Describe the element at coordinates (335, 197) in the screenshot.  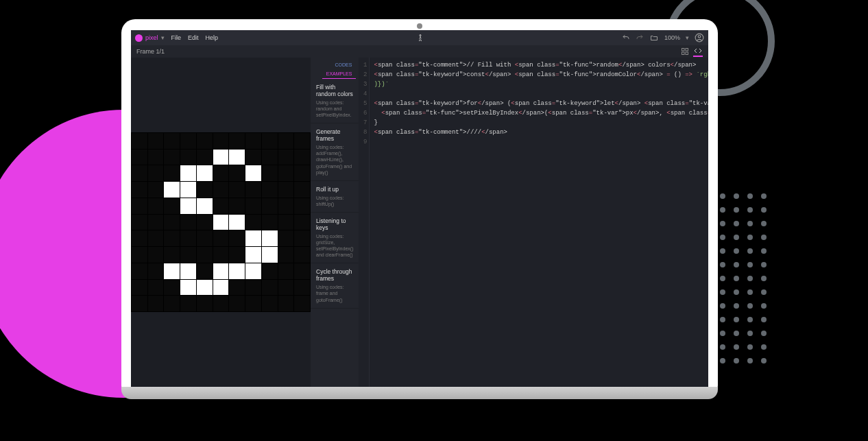
I see `example-item: Roll it upUsing codes: shiftUp()` at that location.